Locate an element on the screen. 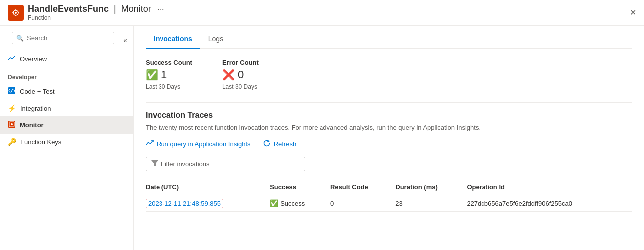 The width and height of the screenshot is (644, 250). actions-row: Run query in Application Insights Refres… is located at coordinates (389, 144).